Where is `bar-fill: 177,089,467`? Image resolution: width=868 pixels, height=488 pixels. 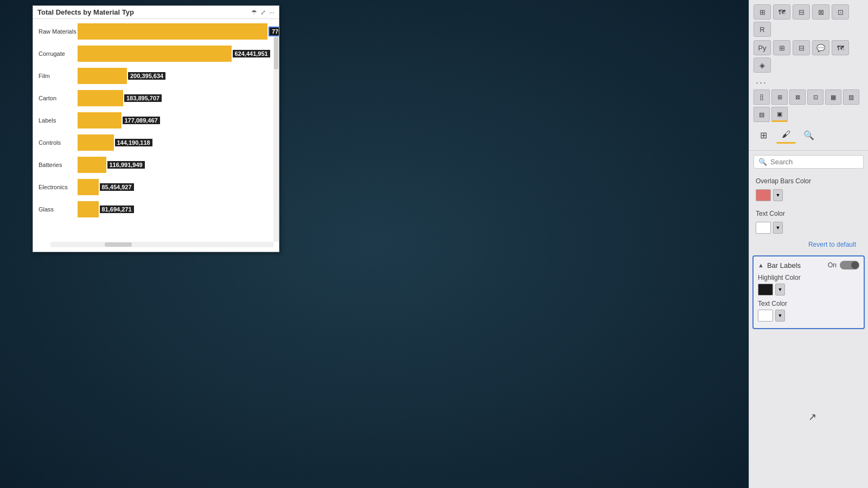 bar-fill: 177,089,467 is located at coordinates (100, 120).